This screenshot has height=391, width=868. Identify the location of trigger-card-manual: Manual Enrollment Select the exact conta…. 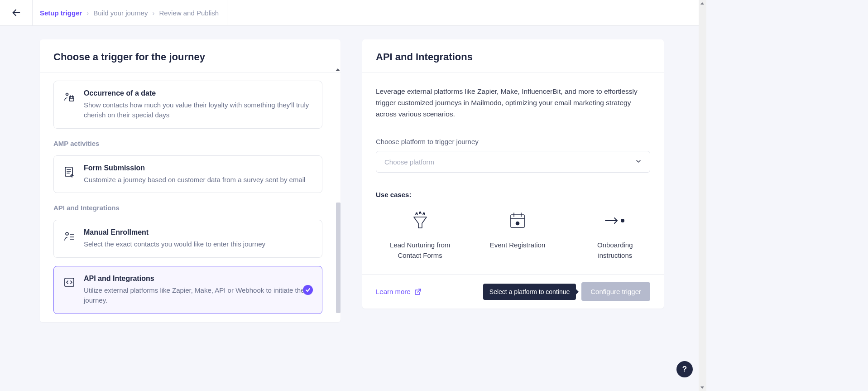
(188, 239).